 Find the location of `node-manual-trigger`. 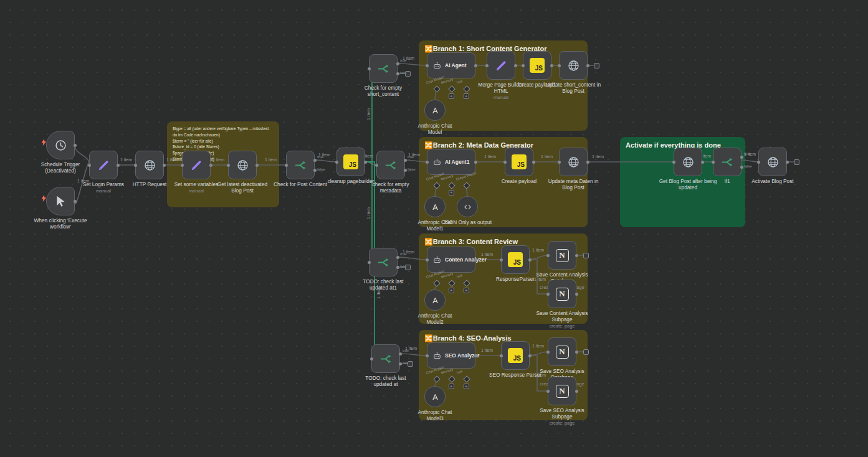

node-manual-trigger is located at coordinates (60, 201).